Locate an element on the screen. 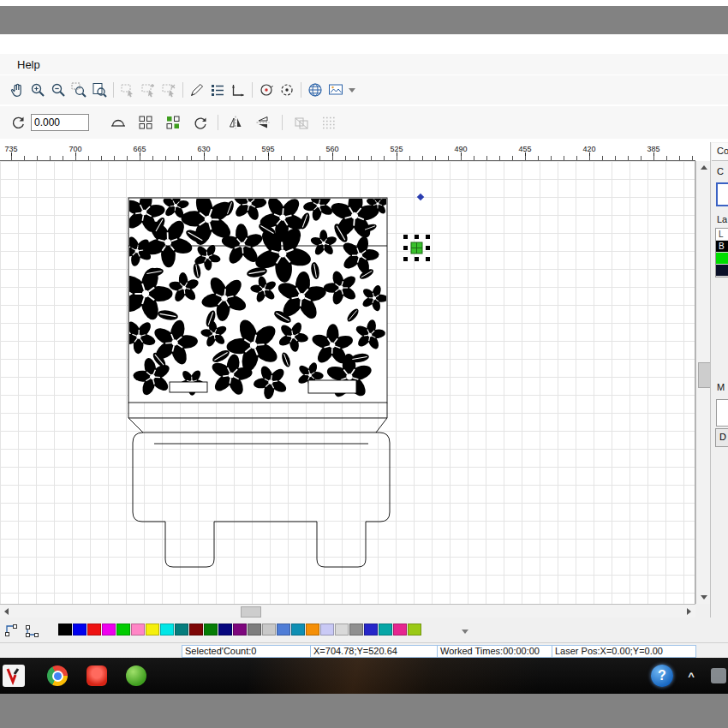  weld-icon is located at coordinates (118, 122).